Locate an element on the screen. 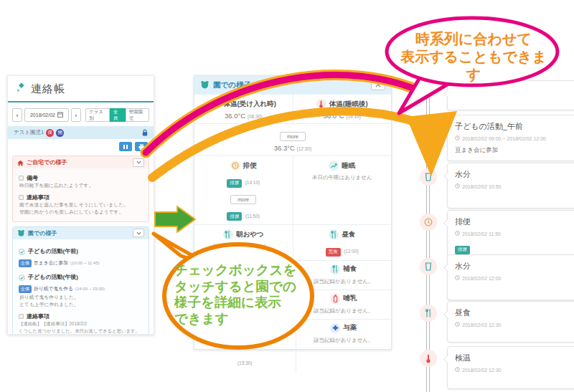  app-logo-icon is located at coordinates (21, 89).